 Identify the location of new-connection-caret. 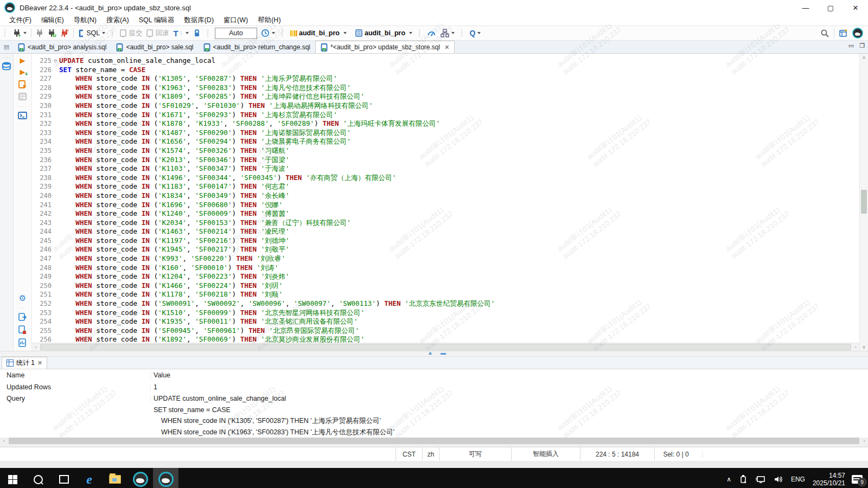
(25, 33).